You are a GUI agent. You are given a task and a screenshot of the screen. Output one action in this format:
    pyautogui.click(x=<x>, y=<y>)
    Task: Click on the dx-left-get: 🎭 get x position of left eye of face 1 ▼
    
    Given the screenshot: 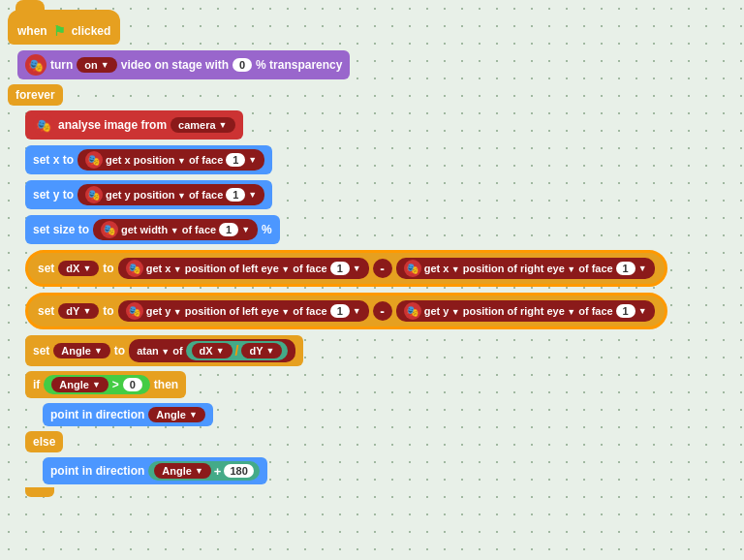 What is the action you would take?
    pyautogui.click(x=244, y=268)
    